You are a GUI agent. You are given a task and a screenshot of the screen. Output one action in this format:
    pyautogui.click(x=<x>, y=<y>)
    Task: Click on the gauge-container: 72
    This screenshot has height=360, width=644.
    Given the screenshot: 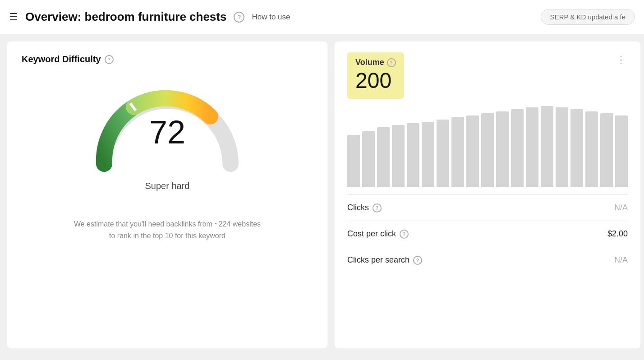 What is the action you would take?
    pyautogui.click(x=167, y=128)
    